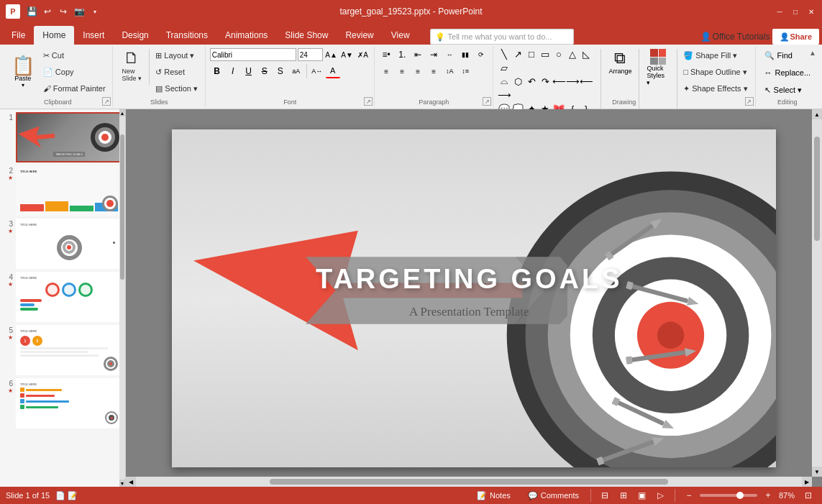 Image resolution: width=822 pixels, height=504 pixels. Describe the element at coordinates (715, 88) in the screenshot. I see `shape-effects-button: ✦ Shape Effects ▾` at that location.